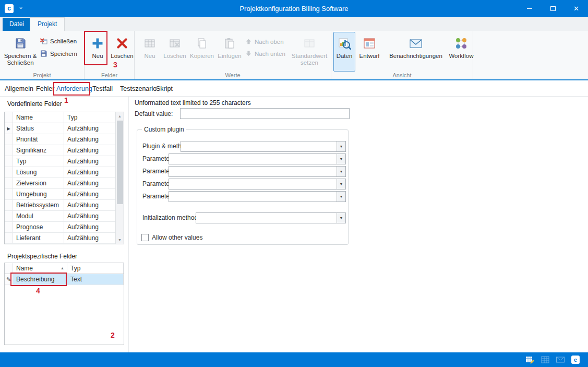 The width and height of the screenshot is (588, 367). Describe the element at coordinates (97, 56) in the screenshot. I see `button-label: Neu` at that location.